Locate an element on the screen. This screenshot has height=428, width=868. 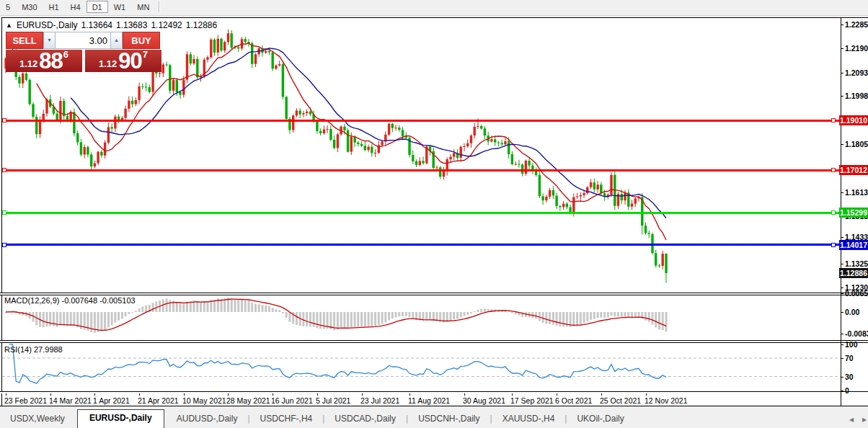
date-axis-label: 6 Oct 2021 is located at coordinates (574, 401).